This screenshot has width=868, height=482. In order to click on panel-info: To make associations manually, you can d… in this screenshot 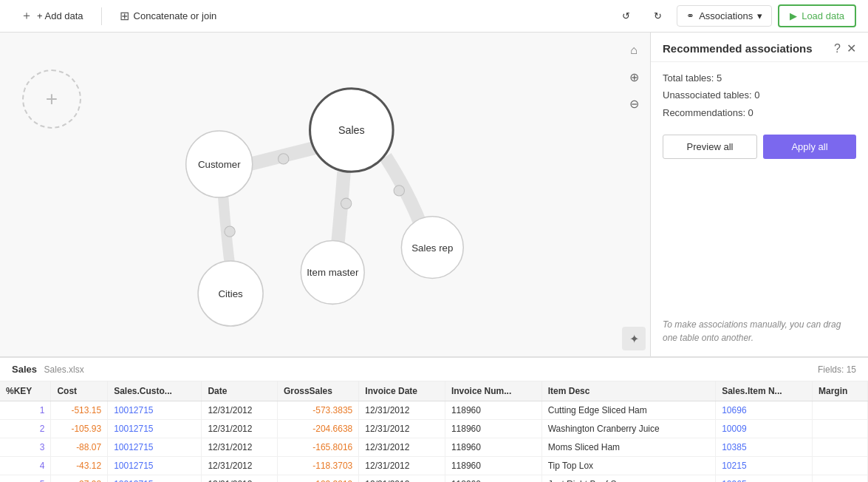, I will do `click(759, 260)`.